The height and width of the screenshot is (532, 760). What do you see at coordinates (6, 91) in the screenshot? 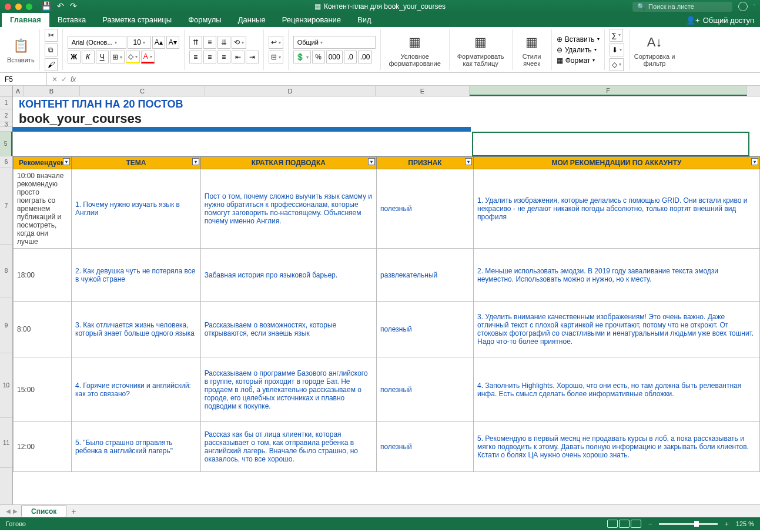
I see `select-all-corner` at bounding box center [6, 91].